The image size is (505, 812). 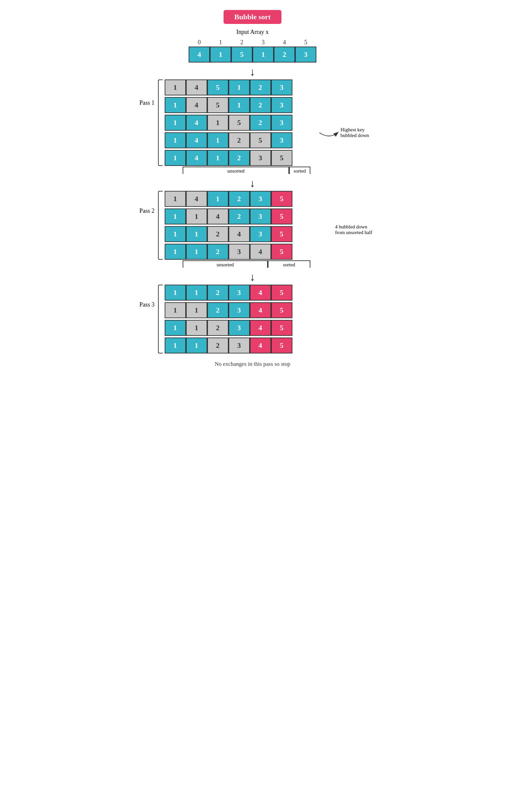 What do you see at coordinates (228, 217) in the screenshot?
I see `array-row: 114235` at bounding box center [228, 217].